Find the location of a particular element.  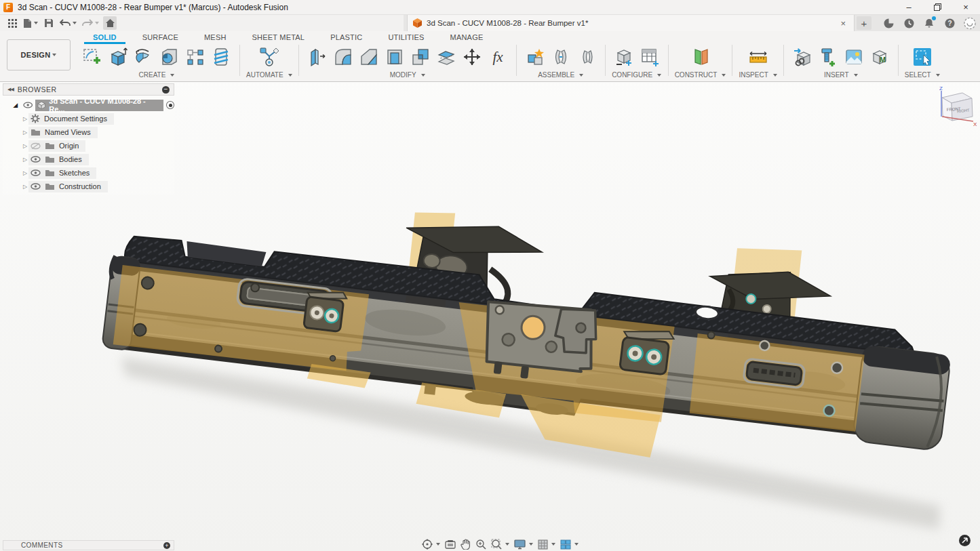

group-label-select: SELECT is located at coordinates (922, 75).